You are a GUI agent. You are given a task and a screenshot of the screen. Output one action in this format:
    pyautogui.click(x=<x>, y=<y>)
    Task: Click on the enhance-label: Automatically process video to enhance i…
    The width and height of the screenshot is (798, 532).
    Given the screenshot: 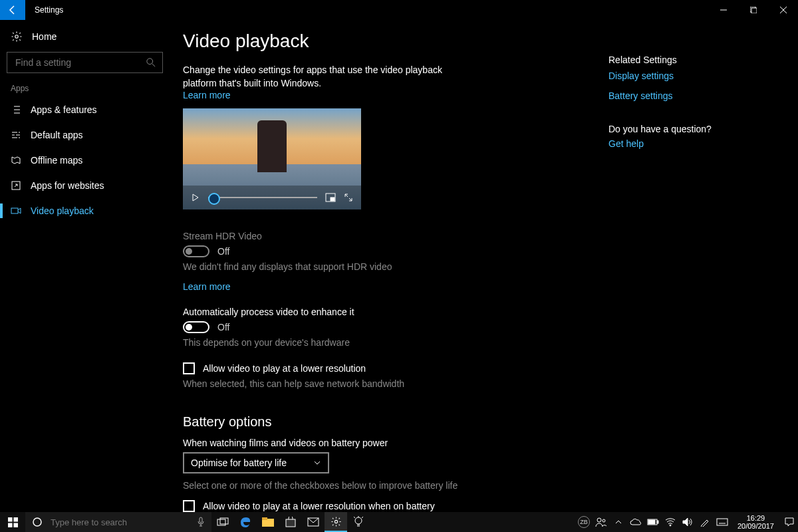 What is the action you would take?
    pyautogui.click(x=396, y=312)
    